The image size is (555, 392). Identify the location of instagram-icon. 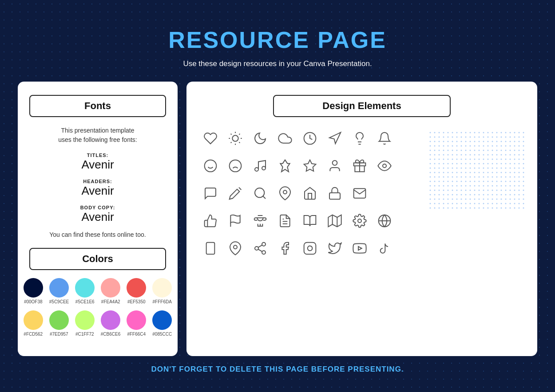
(310, 248).